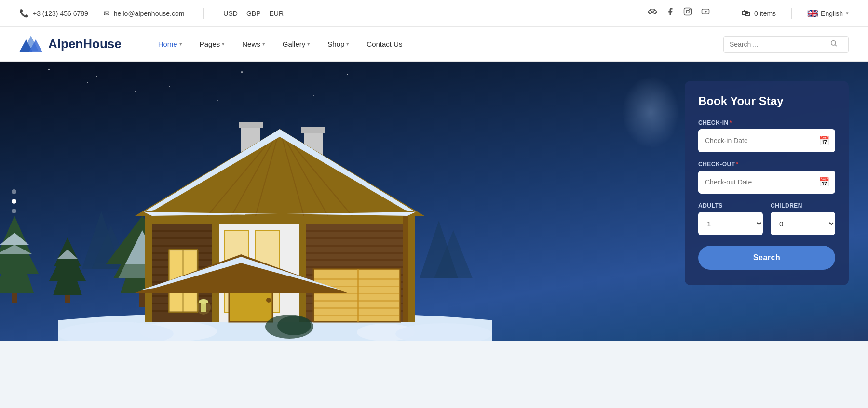 The image size is (868, 408). What do you see at coordinates (254, 13) in the screenshot?
I see `currency-group: USD GBP EUR` at bounding box center [254, 13].